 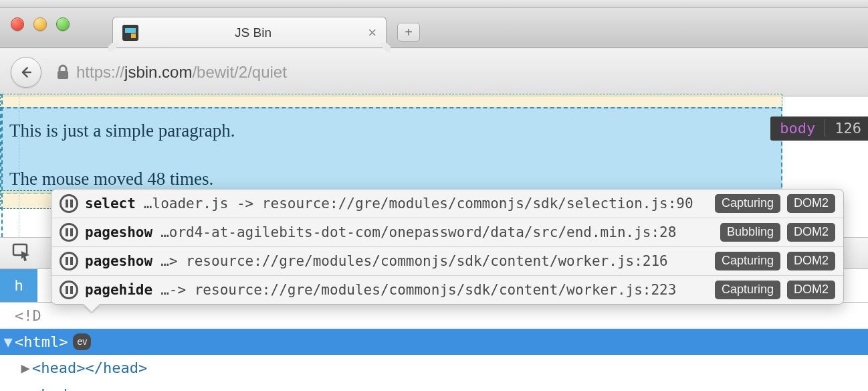 I want to click on event-type: select, so click(x=110, y=204).